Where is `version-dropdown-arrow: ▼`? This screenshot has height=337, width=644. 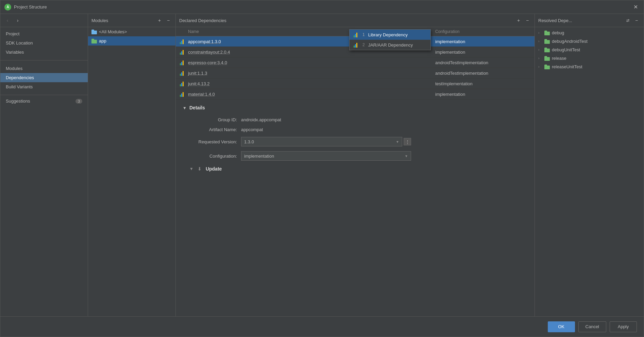
version-dropdown-arrow: ▼ is located at coordinates (397, 142).